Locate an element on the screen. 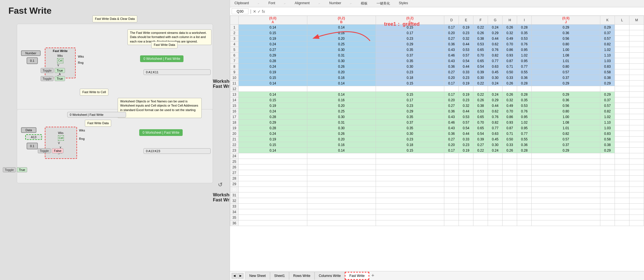  cell-r35-c4 is located at coordinates (466, 218).